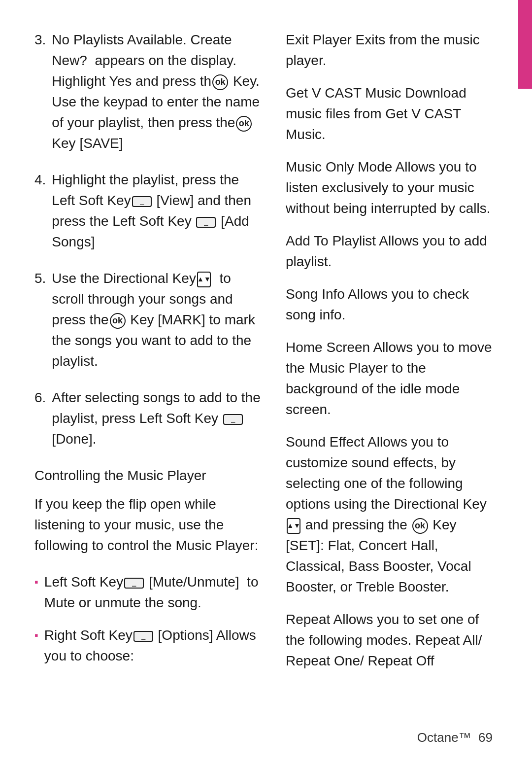  I want to click on list-item: ▪ Left Soft Key⎯ [Mute/Unmute] to Mute o…, so click(148, 592).